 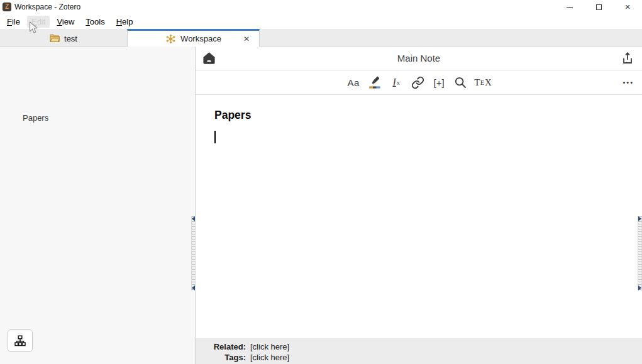 I want to click on close-button: ✕, so click(x=628, y=7).